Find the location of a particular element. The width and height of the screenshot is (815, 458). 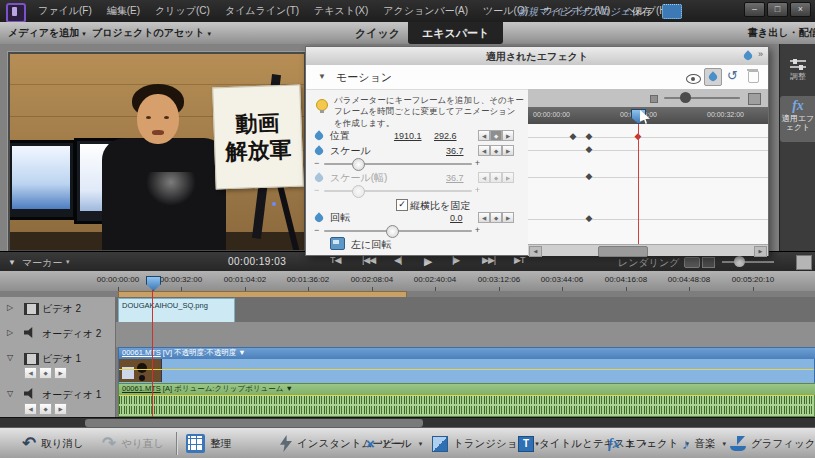

zoom-in-icon is located at coordinates (754, 99).